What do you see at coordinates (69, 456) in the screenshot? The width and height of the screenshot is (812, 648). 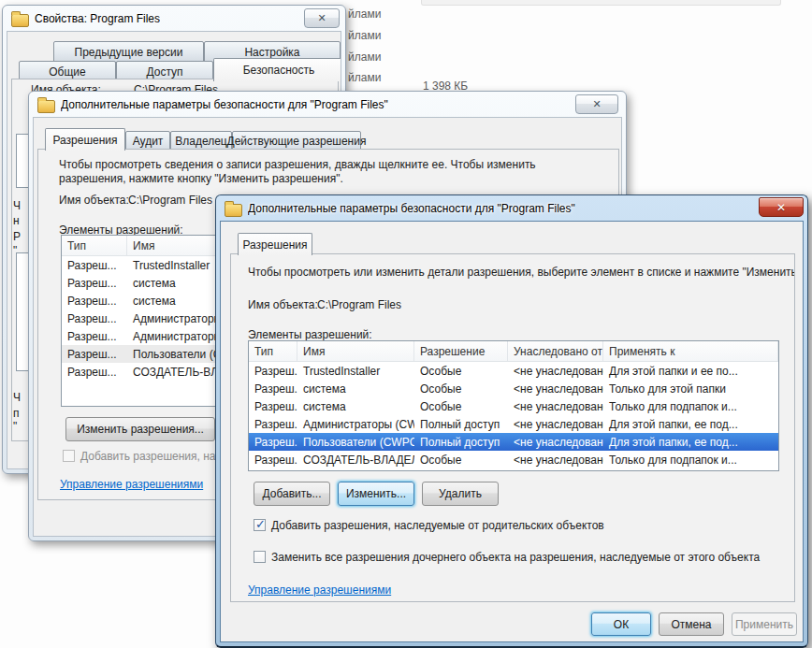 I see `inherit-permissions-checkbox` at bounding box center [69, 456].